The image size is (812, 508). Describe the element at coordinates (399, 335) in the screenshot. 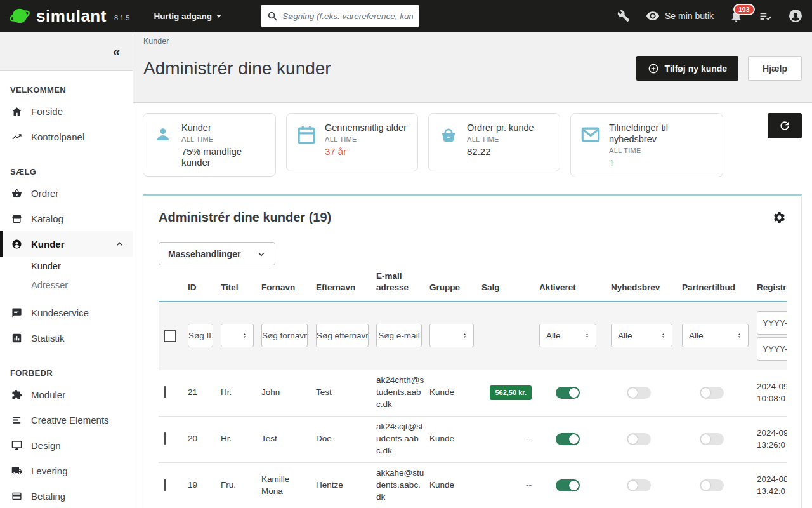

I see `email-filter-input` at that location.